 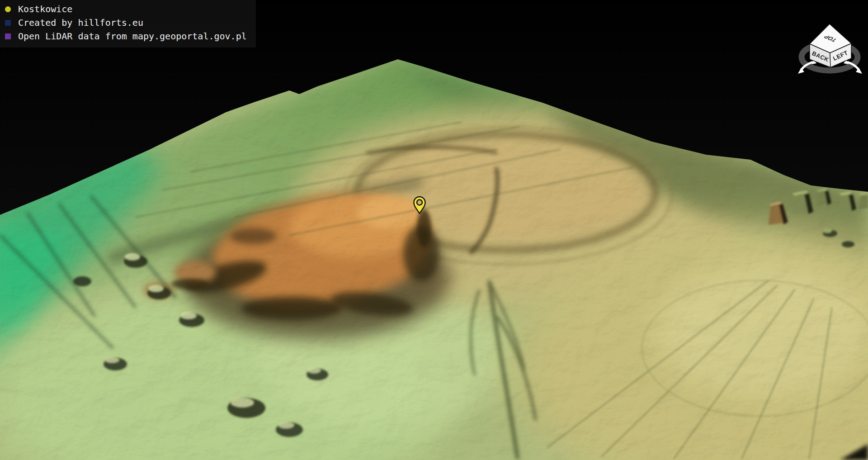 What do you see at coordinates (128, 24) in the screenshot?
I see `legend-panel: Kostkowice Created by hillforts.eu Open …` at bounding box center [128, 24].